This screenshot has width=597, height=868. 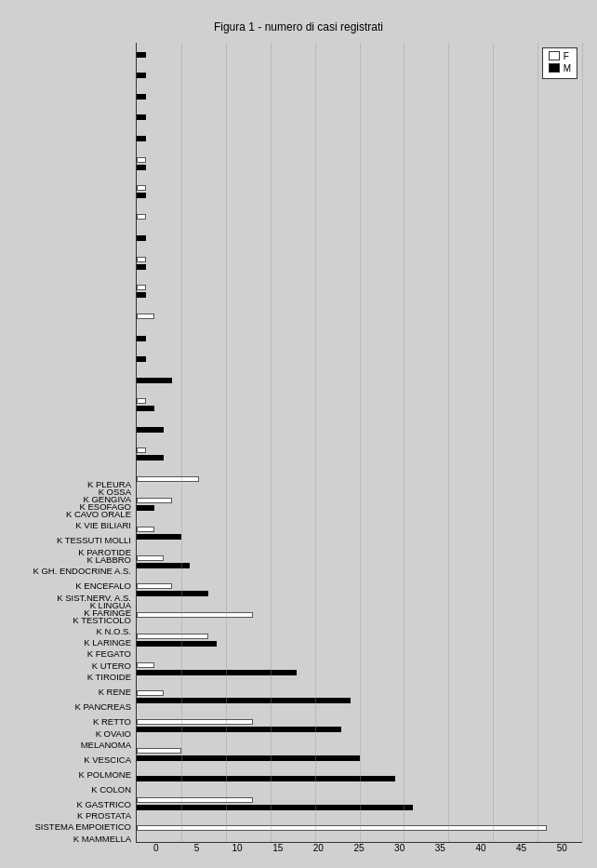 I want to click on y-label: K RETTO, so click(x=75, y=722).